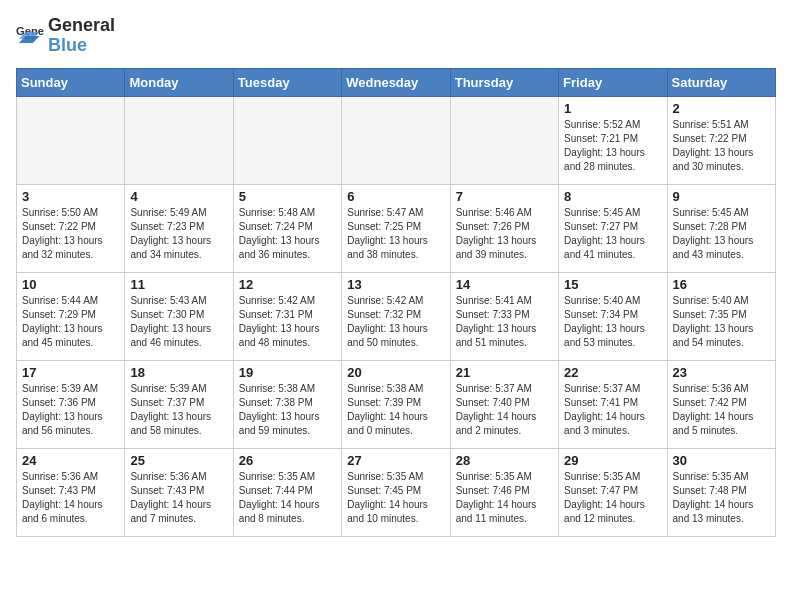 The width and height of the screenshot is (792, 612). What do you see at coordinates (504, 404) in the screenshot?
I see `calendar-cell: 21Sunrise: 5:37 AMSunset: 7:40 PMDayligh…` at bounding box center [504, 404].